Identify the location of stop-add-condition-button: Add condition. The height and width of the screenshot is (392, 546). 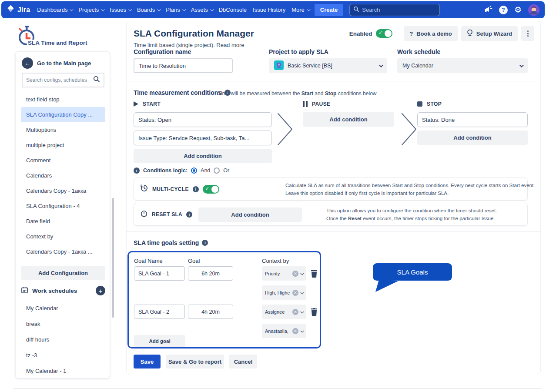
(472, 137).